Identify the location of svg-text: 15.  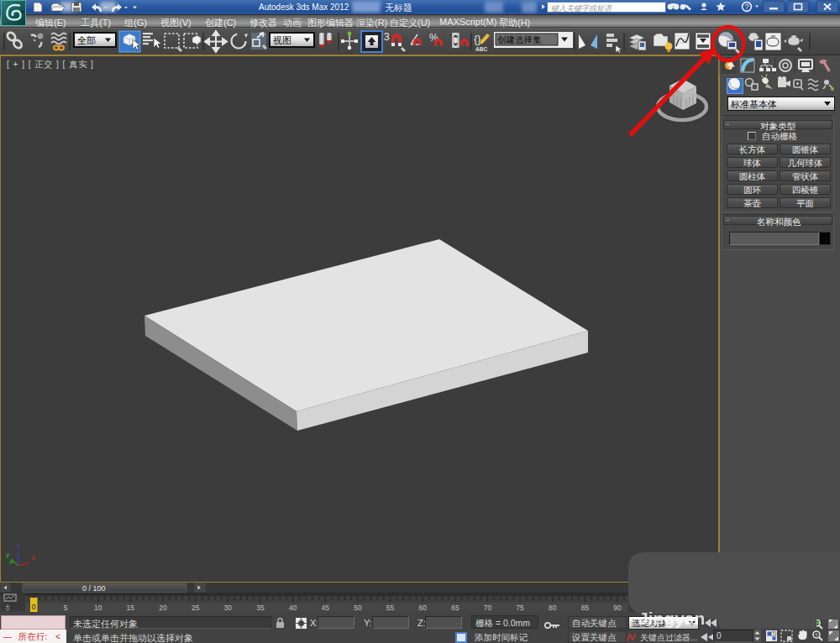
(131, 608).